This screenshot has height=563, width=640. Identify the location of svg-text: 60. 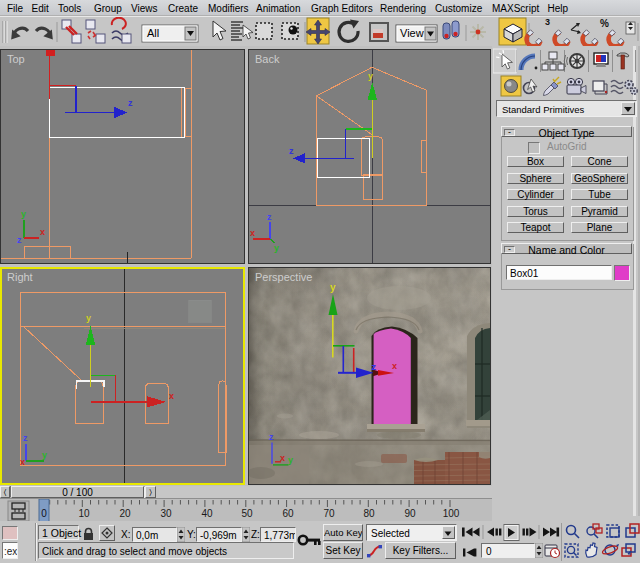
(288, 514).